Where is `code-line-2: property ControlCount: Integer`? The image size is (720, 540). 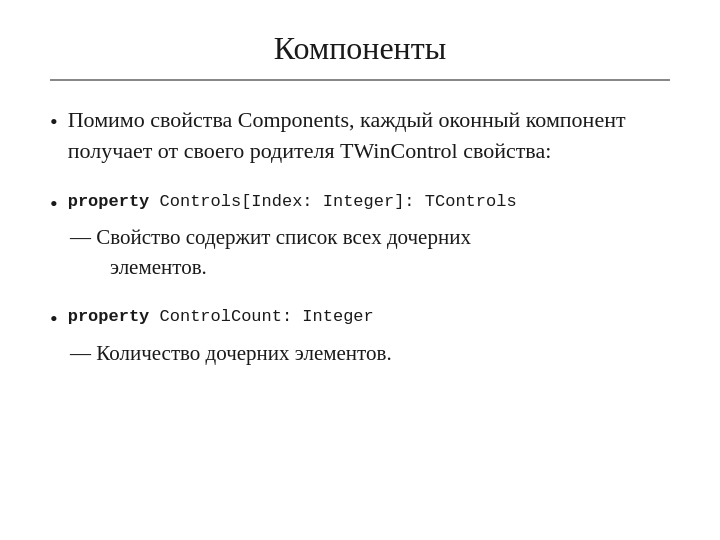
code-line-2: property ControlCount: Integer is located at coordinates (221, 317).